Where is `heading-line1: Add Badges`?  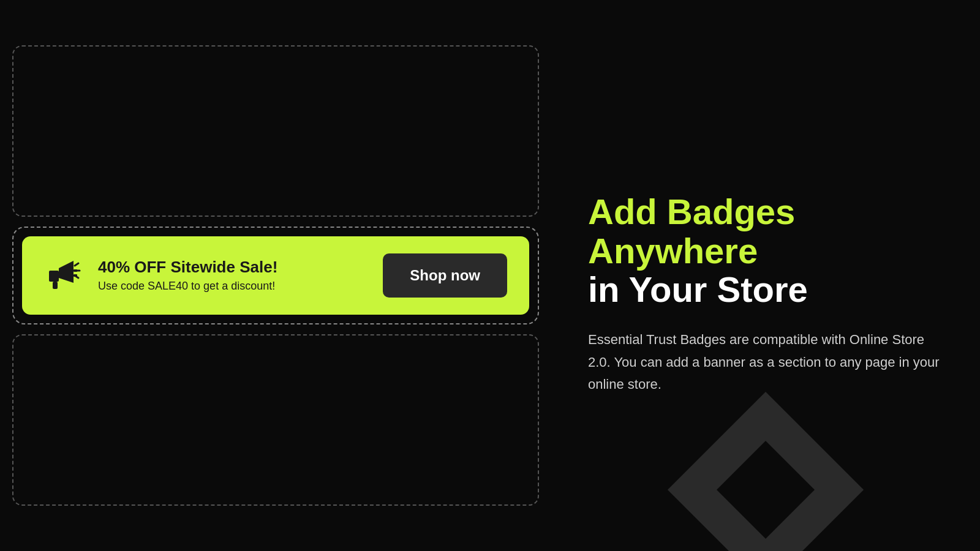 heading-line1: Add Badges is located at coordinates (692, 212).